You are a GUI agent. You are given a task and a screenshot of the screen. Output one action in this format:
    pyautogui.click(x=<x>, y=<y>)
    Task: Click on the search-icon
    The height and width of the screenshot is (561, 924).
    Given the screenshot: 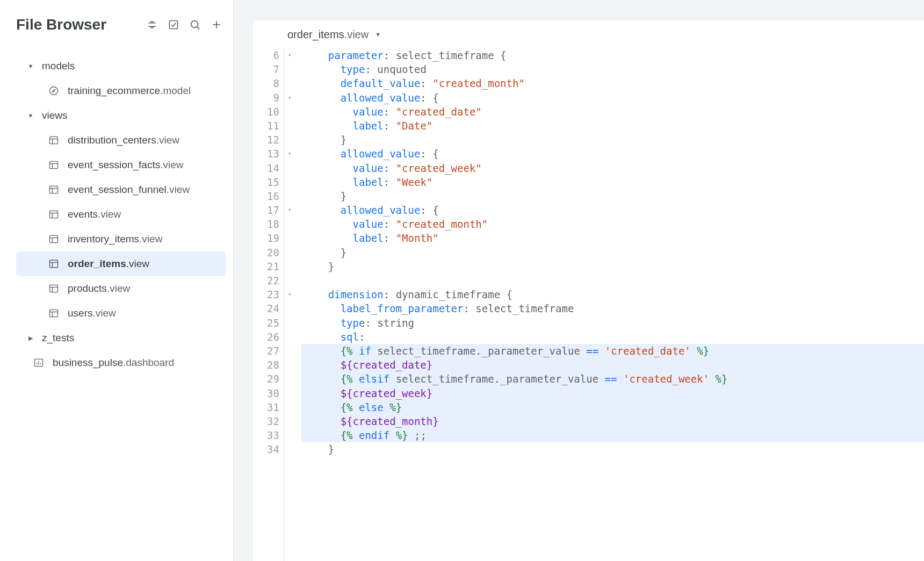 What is the action you would take?
    pyautogui.click(x=195, y=25)
    